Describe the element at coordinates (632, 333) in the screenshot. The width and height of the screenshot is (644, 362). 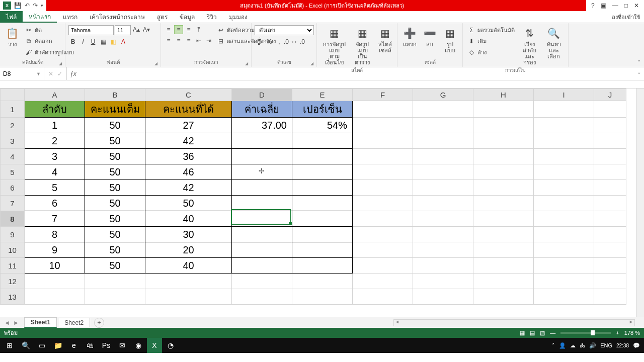
I see `zoom-level: 178 %` at that location.